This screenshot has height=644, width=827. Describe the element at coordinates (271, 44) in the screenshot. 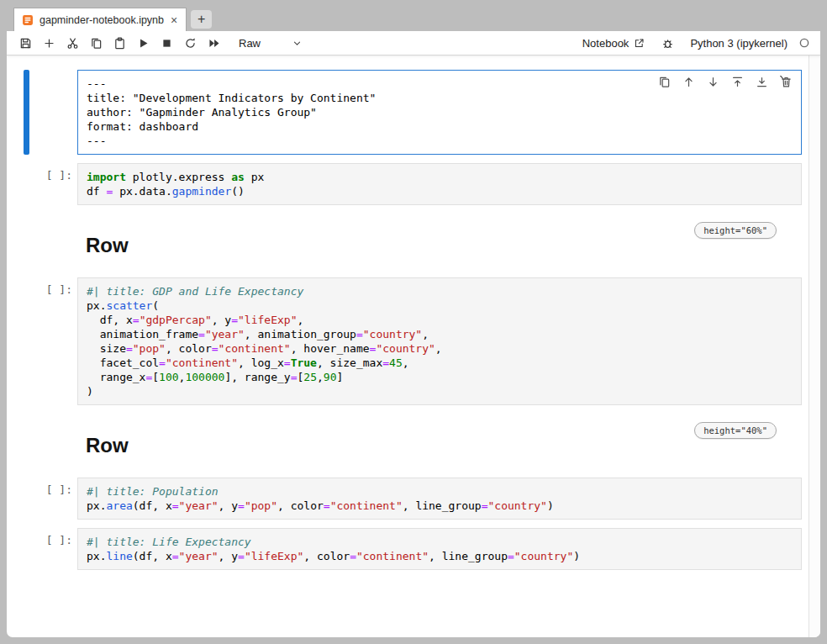

I see `cell-type-select: Raw` at that location.